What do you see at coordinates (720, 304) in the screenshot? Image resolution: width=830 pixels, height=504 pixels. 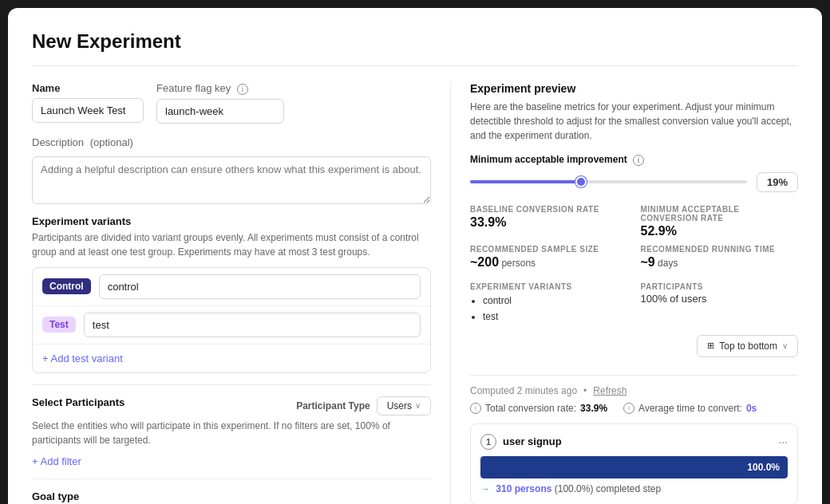 I see `participants-preview-block: PARTICIPANTS 100% of users` at bounding box center [720, 304].